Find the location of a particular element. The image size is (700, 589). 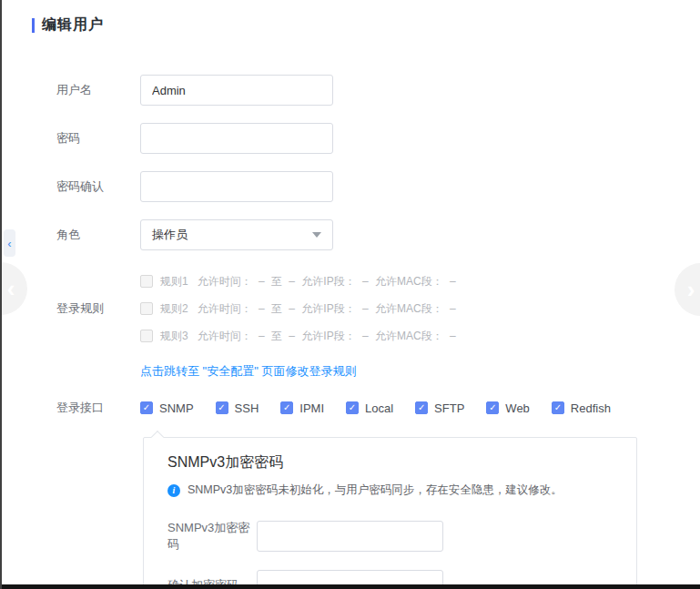

rule1-name: 规则1 is located at coordinates (175, 282).